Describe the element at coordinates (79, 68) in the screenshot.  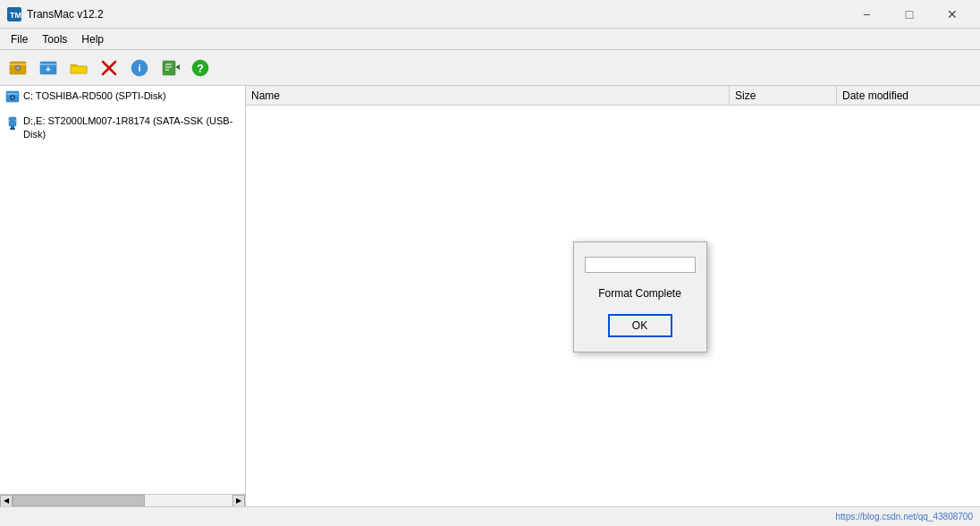
I see `toolbar-folder-button` at that location.